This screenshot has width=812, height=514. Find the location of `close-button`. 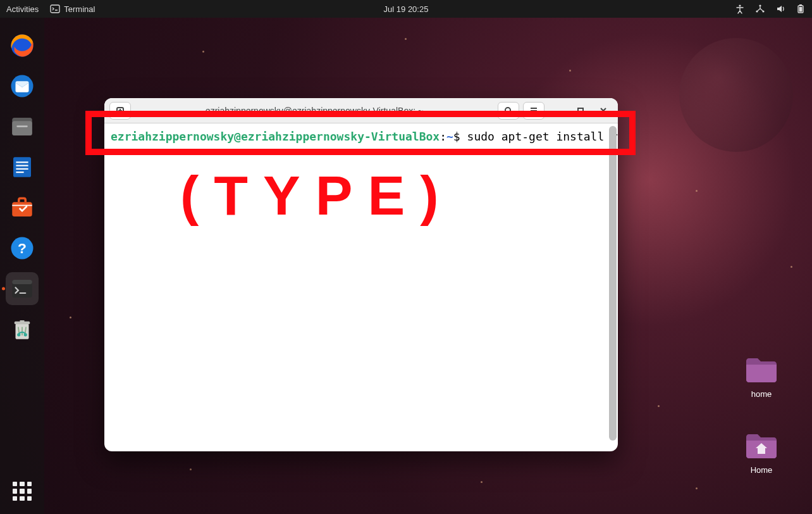

close-button is located at coordinates (603, 111).